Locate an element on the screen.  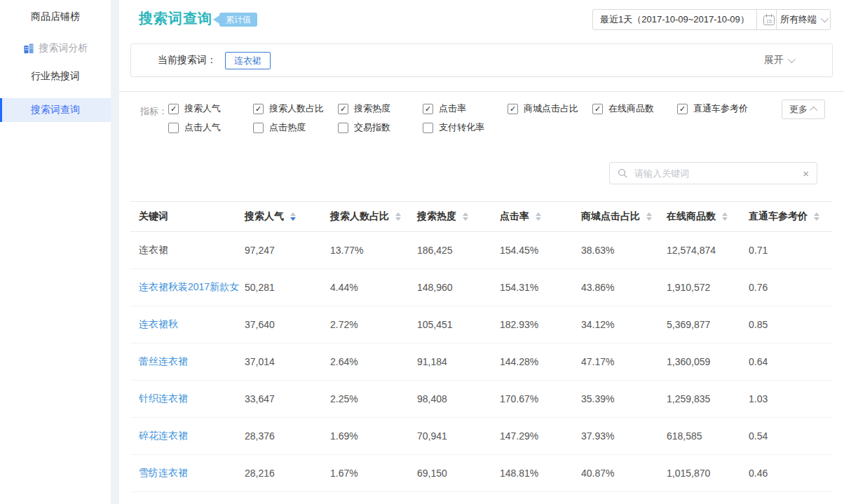
table-column-header-7: 直通车参考价 is located at coordinates (791, 217).